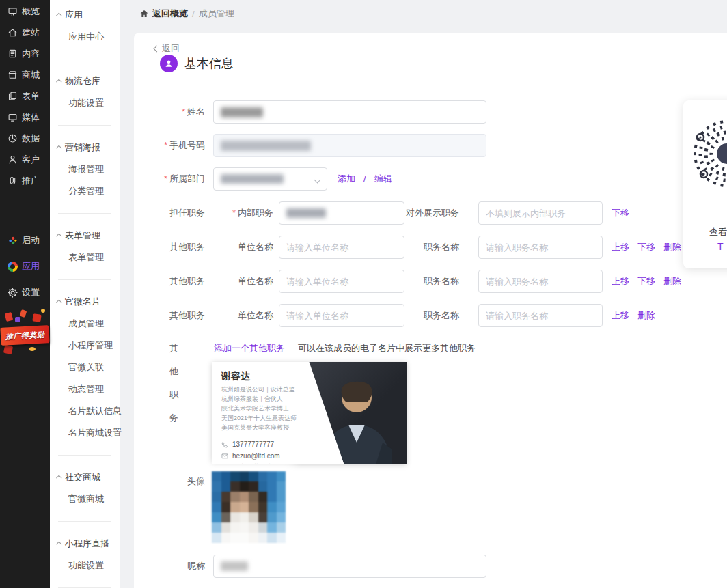  I want to click on menu-group-wechat-card: 官微名片, so click(85, 302).